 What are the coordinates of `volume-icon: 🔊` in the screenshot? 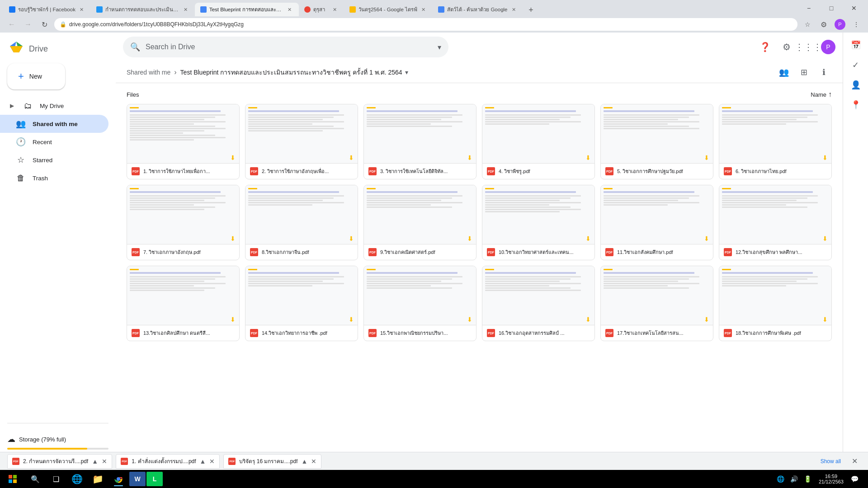 It's located at (794, 479).